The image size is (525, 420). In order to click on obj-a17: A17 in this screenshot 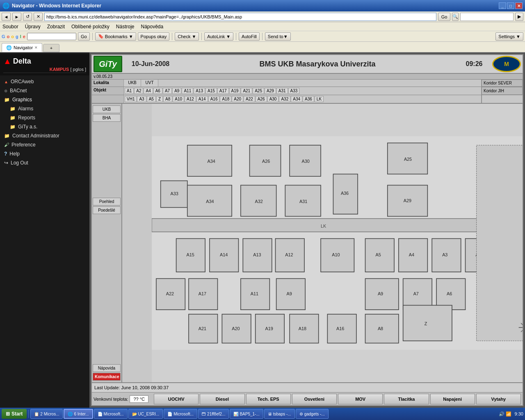, I will do `click(223, 91)`.